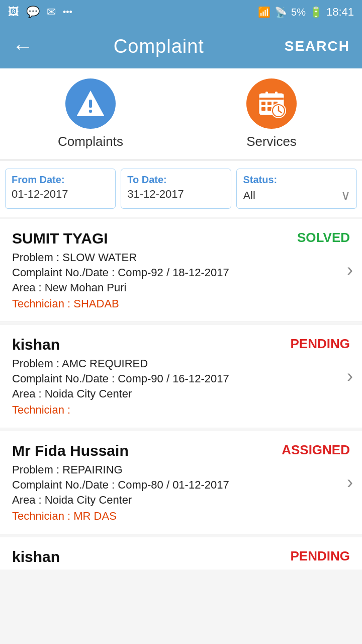 This screenshot has height=644, width=362. What do you see at coordinates (181, 485) in the screenshot?
I see `complaint-no-date-2: Complaint No./Date : Comp-80 / 01-12-201…` at bounding box center [181, 485].